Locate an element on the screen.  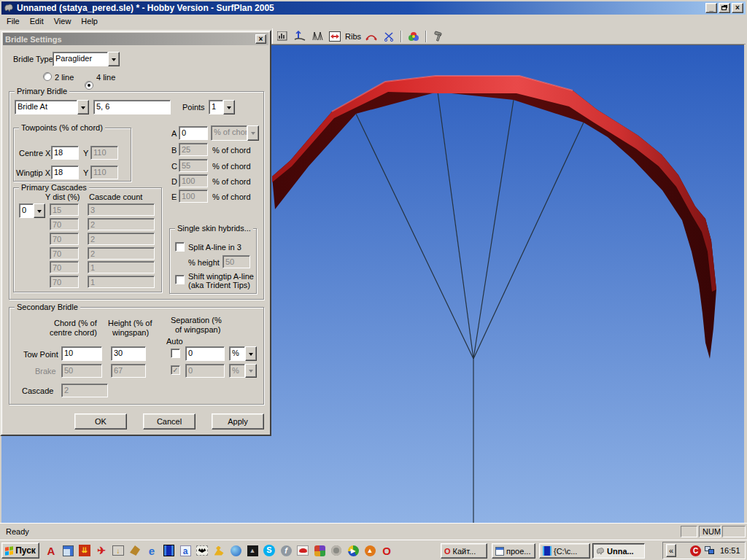
statusbar: Ready NUM is located at coordinates (374, 531).